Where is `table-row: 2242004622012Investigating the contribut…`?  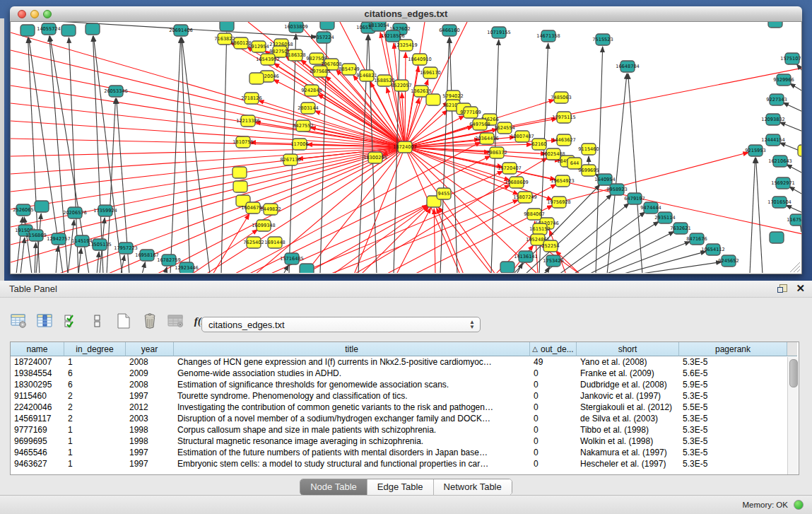 table-row: 2242004622012Investigating the contribut… is located at coordinates (404, 407).